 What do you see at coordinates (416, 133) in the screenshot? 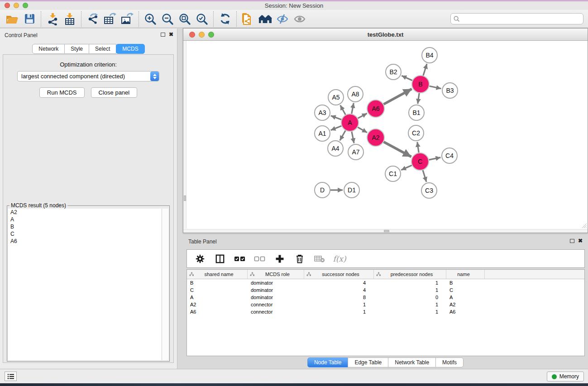
I see `graph-node-C2: C2` at bounding box center [416, 133].